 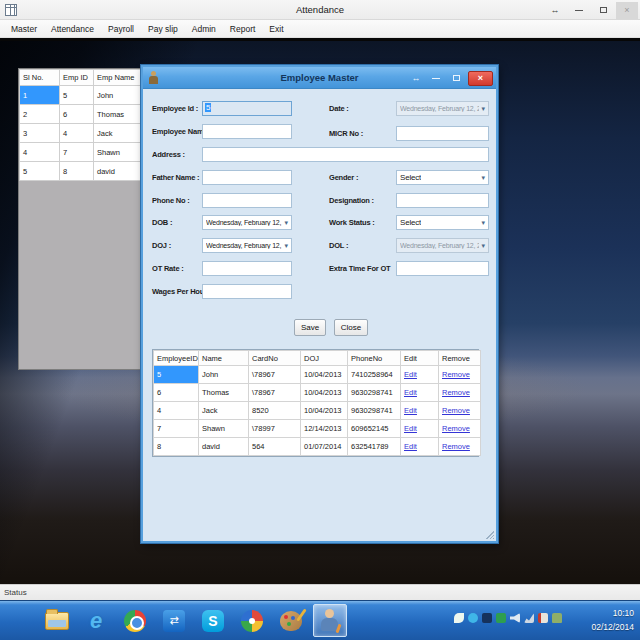 What do you see at coordinates (442, 246) in the screenshot?
I see `dol-picker: Wednesday, February 12, 2014 ▾` at bounding box center [442, 246].